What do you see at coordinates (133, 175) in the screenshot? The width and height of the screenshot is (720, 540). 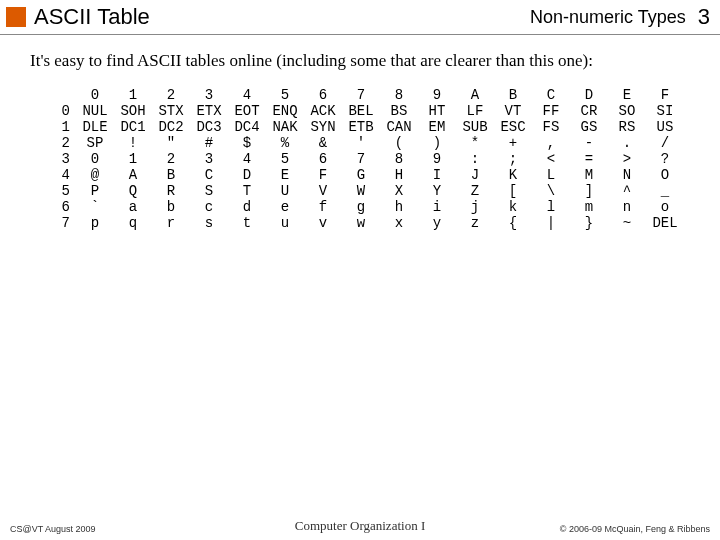 I see `ascii-cell: A` at bounding box center [133, 175].